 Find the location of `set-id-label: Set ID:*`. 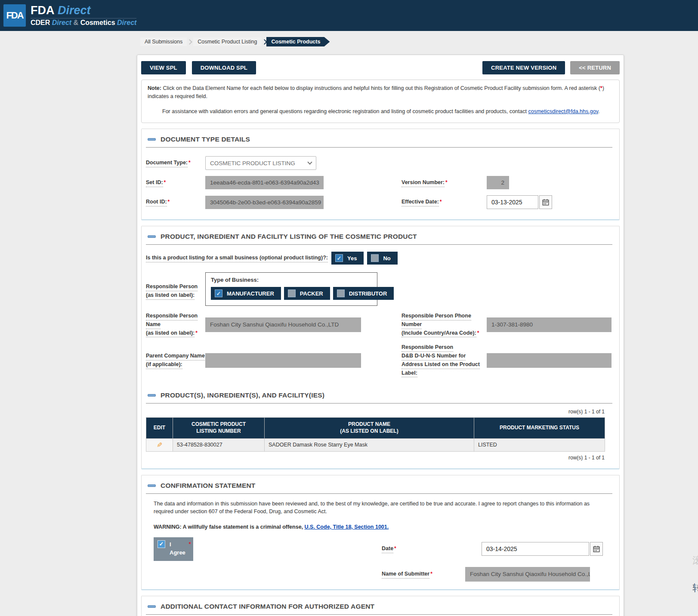

set-id-label: Set ID:* is located at coordinates (176, 183).